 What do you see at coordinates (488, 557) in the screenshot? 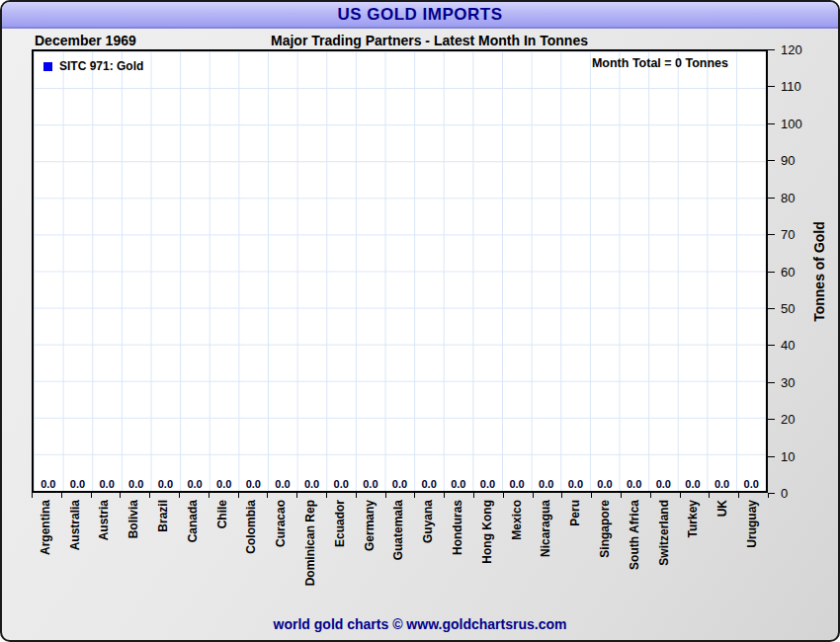
I see `x-category-cell: Hong Kong` at bounding box center [488, 557].